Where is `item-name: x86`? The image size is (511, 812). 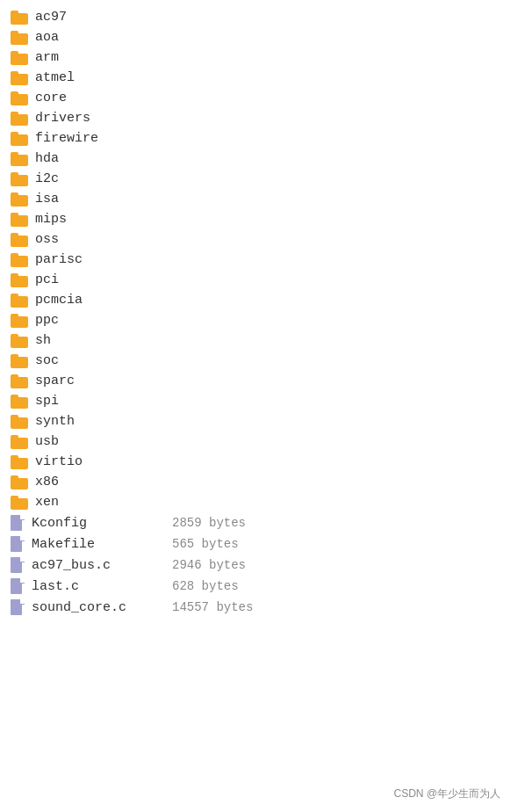
item-name: x86 is located at coordinates (97, 482).